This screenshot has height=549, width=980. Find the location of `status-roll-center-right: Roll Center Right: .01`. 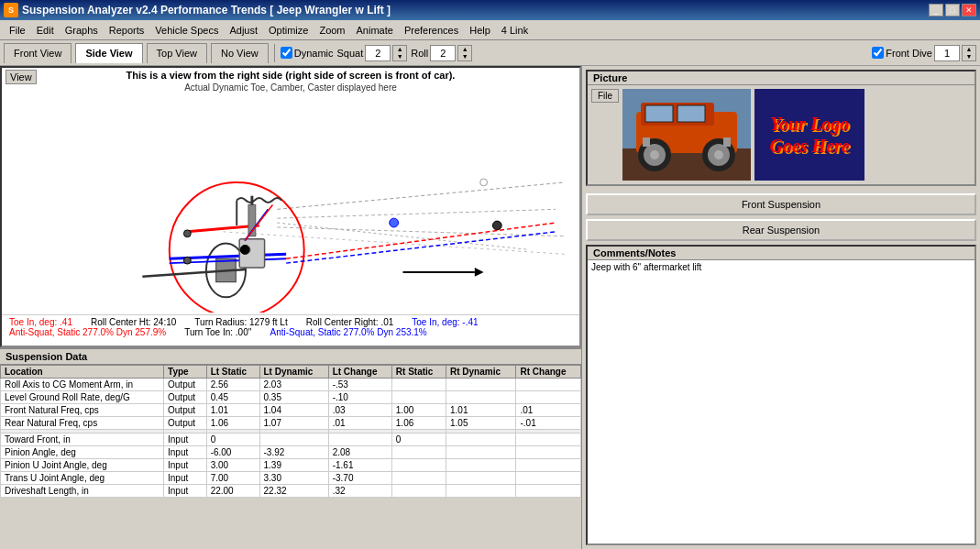

status-roll-center-right: Roll Center Right: .01 is located at coordinates (350, 323).